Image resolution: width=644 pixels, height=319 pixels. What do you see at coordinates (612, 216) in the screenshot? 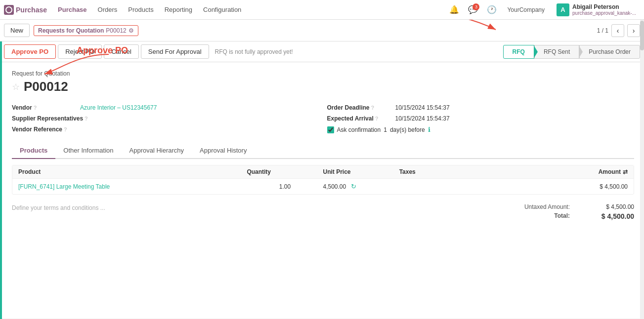
I see `total-value: $ 4,500.00` at bounding box center [612, 216].